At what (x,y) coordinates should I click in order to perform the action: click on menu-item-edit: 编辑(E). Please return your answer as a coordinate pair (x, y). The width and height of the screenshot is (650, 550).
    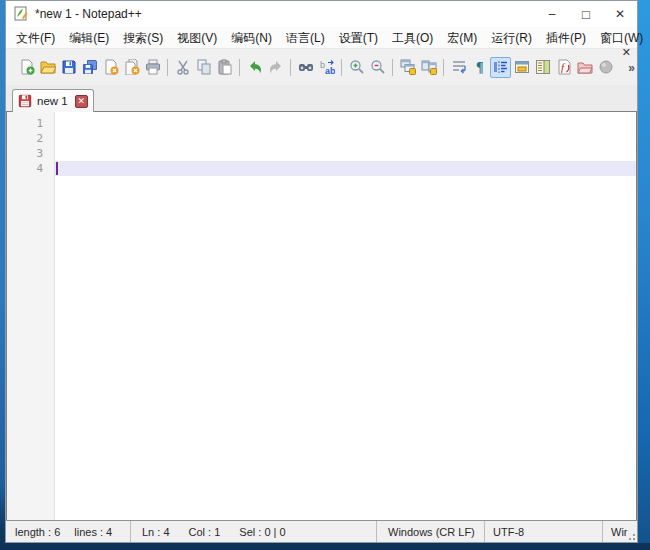
    Looking at the image, I should click on (89, 38).